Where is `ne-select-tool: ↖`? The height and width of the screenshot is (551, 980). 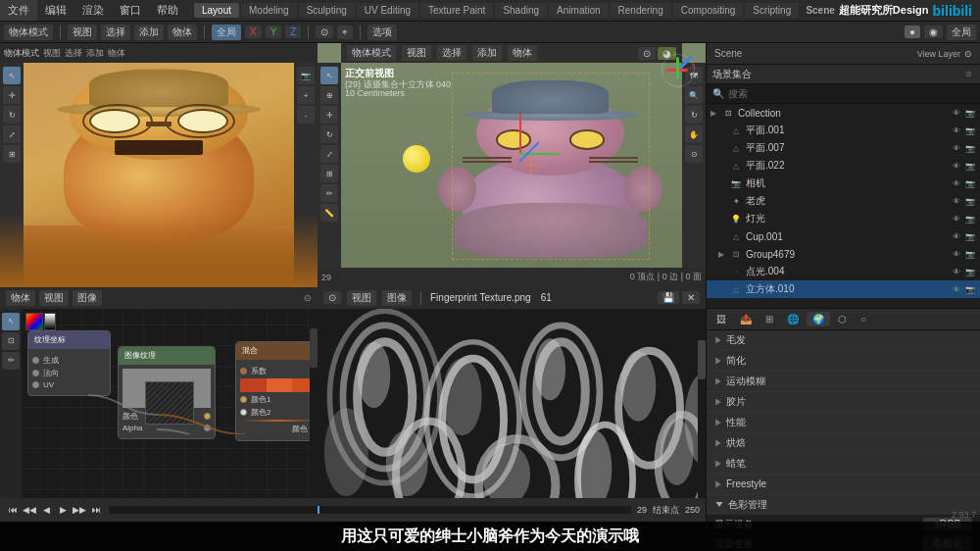 ne-select-tool: ↖ is located at coordinates (11, 322).